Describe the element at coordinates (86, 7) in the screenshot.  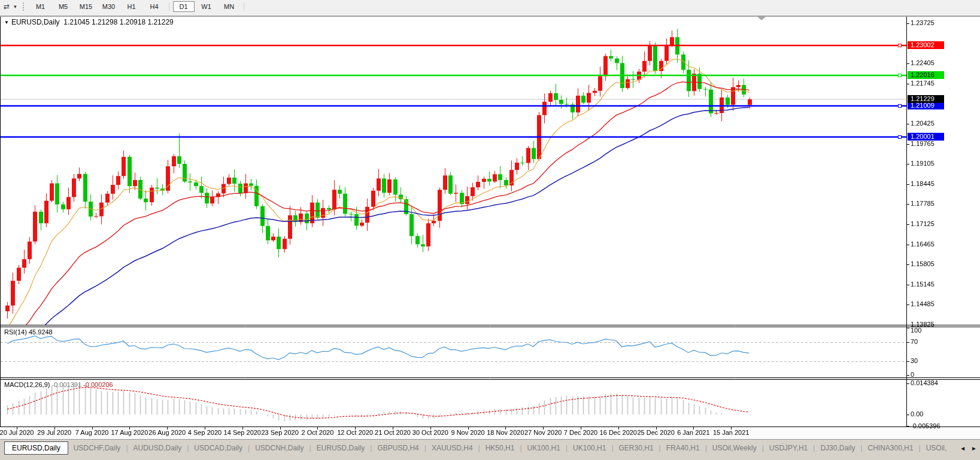
I see `timeframe-button-m15: M15` at that location.